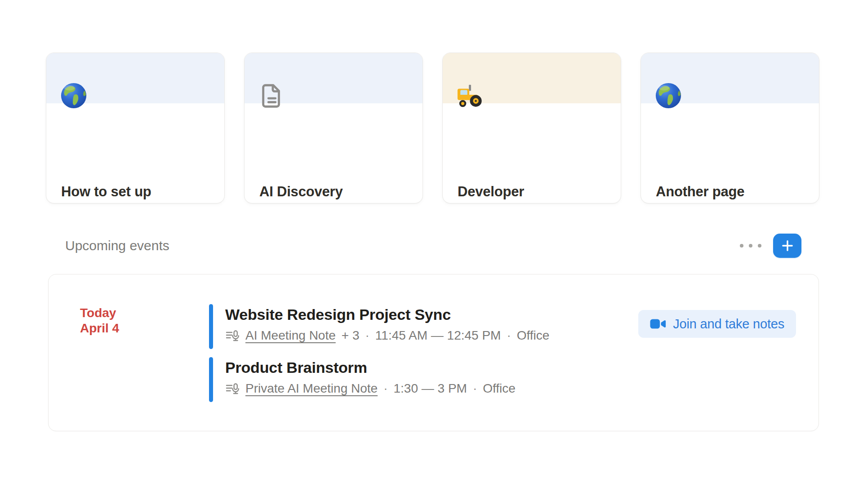 This screenshot has height=504, width=863. Describe the element at coordinates (351, 336) in the screenshot. I see `attendee-count: + 3` at that location.